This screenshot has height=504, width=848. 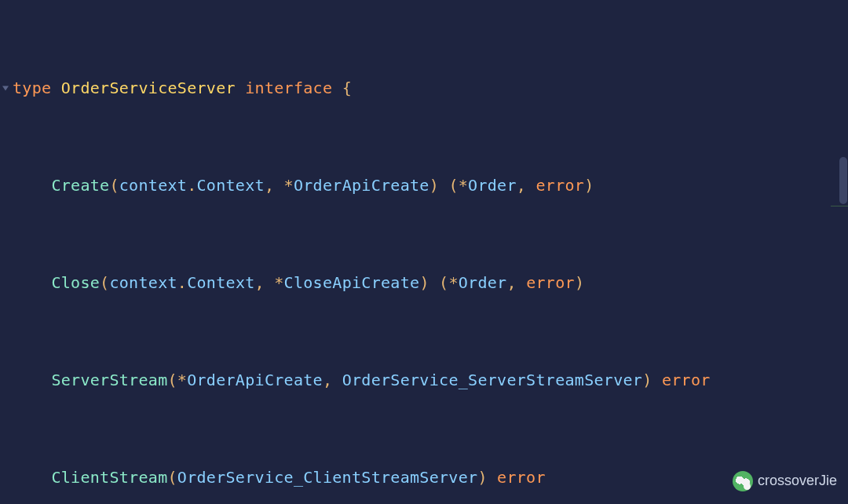 What do you see at coordinates (289, 88) in the screenshot?
I see `keyword: interface` at bounding box center [289, 88].